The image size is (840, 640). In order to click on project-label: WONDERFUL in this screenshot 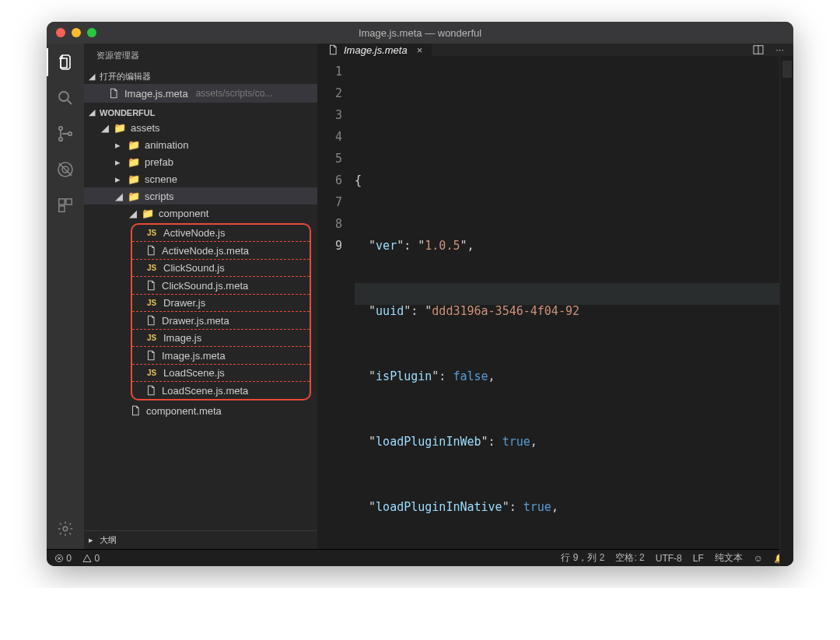, I will do `click(128, 113)`.